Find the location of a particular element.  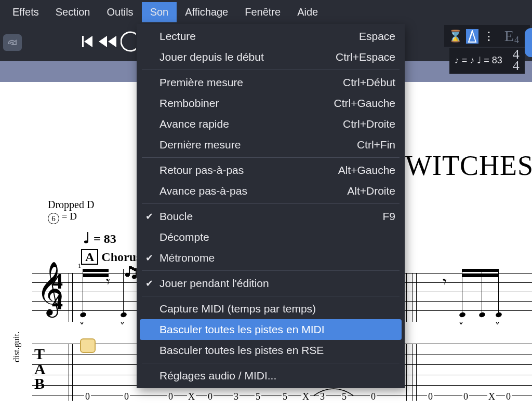

tab-clef: TAB is located at coordinates (40, 369).